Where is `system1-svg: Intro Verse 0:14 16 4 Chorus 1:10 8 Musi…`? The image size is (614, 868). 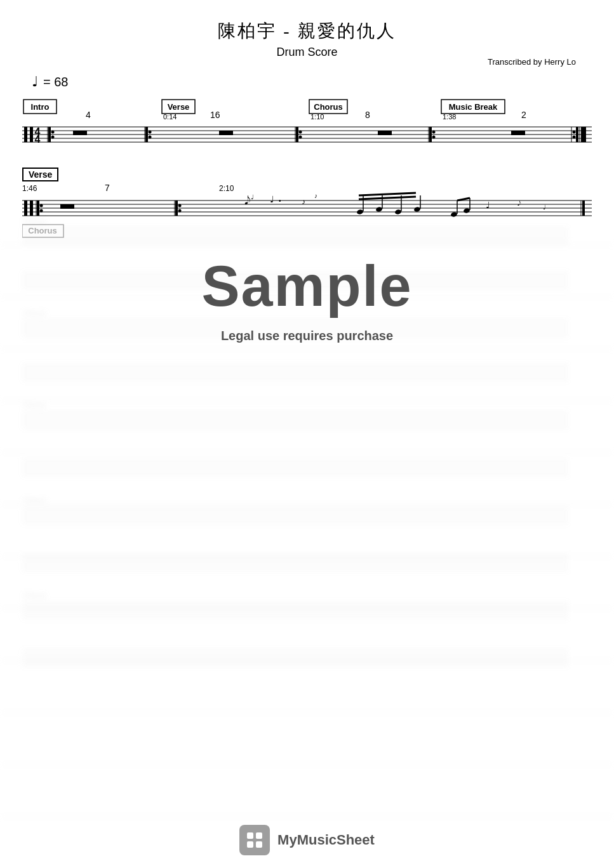 system1-svg: Intro Verse 0:14 16 4 Chorus 1:10 8 Musi… is located at coordinates (307, 128).